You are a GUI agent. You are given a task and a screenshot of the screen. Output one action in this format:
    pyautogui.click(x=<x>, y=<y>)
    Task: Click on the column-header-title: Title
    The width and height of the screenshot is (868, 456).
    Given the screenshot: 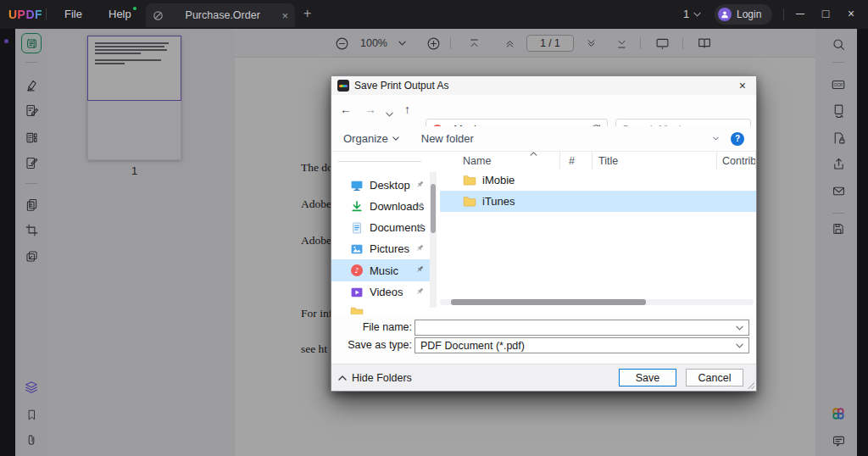 What is the action you would take?
    pyautogui.click(x=654, y=161)
    